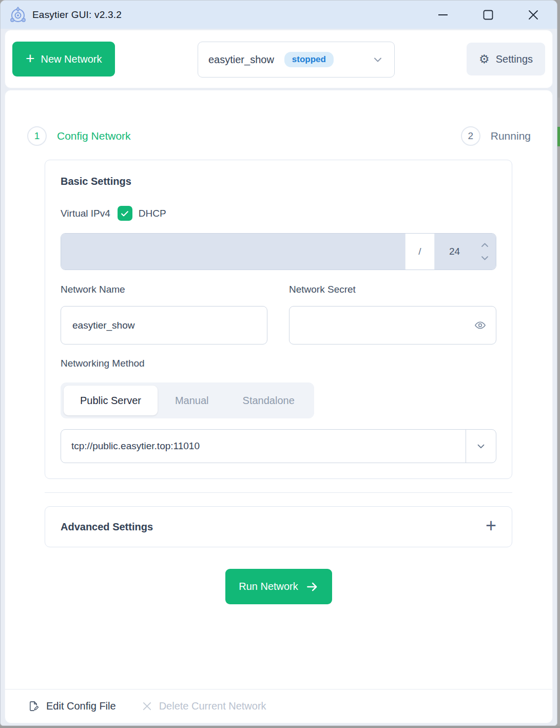  What do you see at coordinates (85, 214) in the screenshot?
I see `virtual-ipv4-label: Virtual IPv4` at bounding box center [85, 214].